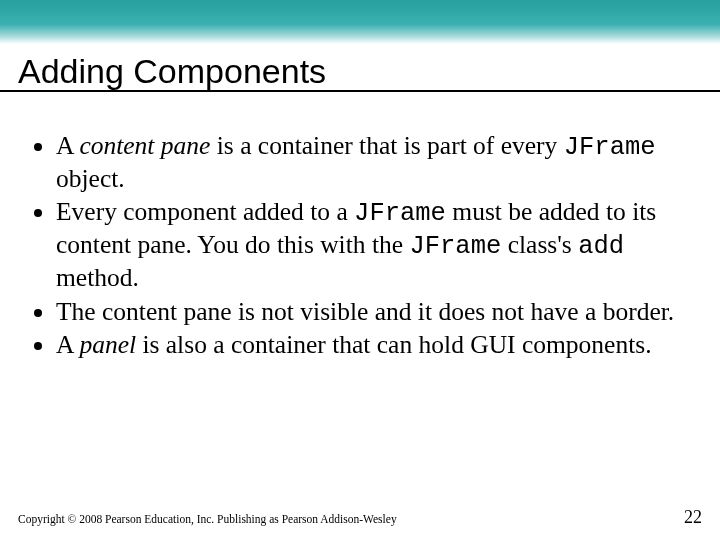 The width and height of the screenshot is (720, 540). What do you see at coordinates (540, 244) in the screenshot?
I see `text: class's` at bounding box center [540, 244].